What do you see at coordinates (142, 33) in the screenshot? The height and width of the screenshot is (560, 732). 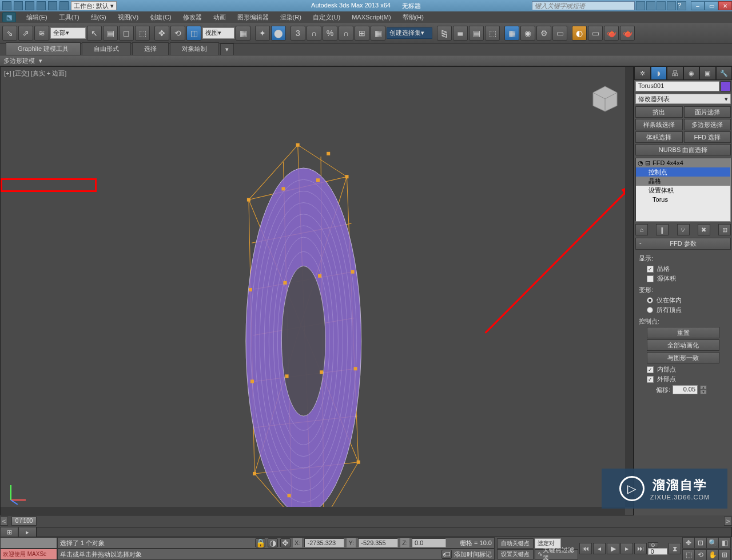 I see `select-paint-icon: ⬚` at bounding box center [142, 33].